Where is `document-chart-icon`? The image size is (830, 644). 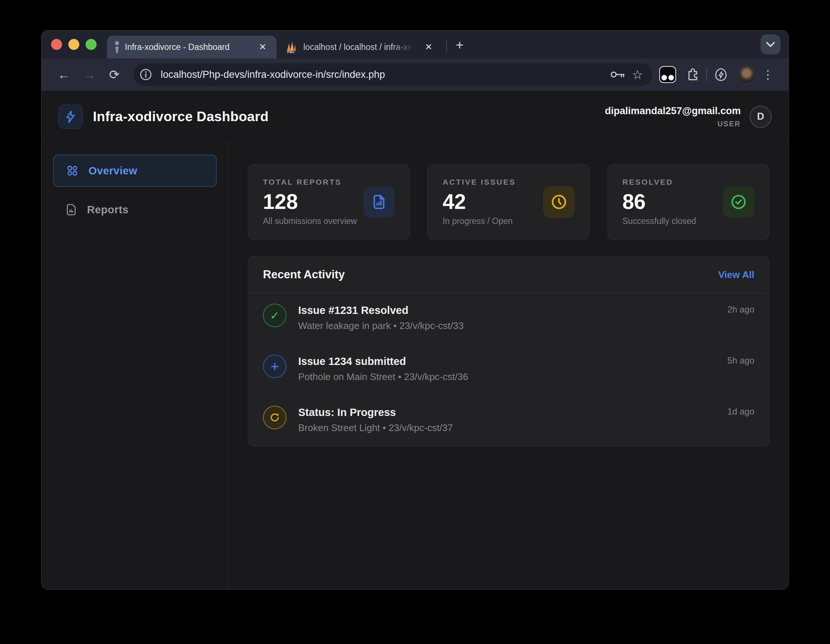
document-chart-icon is located at coordinates (379, 202).